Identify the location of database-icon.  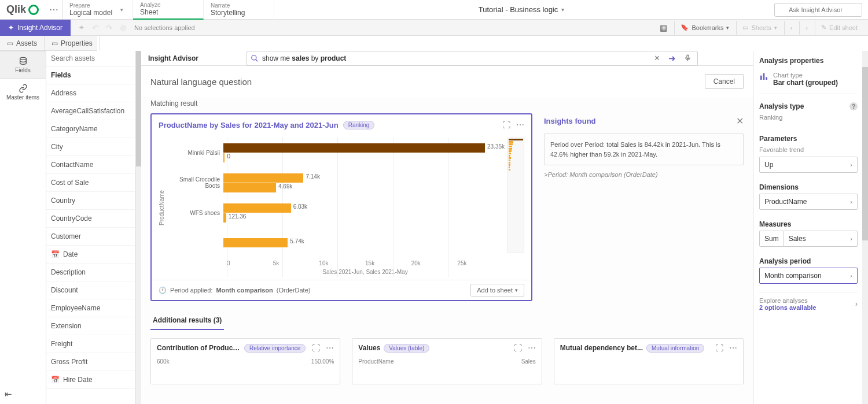
(23, 61).